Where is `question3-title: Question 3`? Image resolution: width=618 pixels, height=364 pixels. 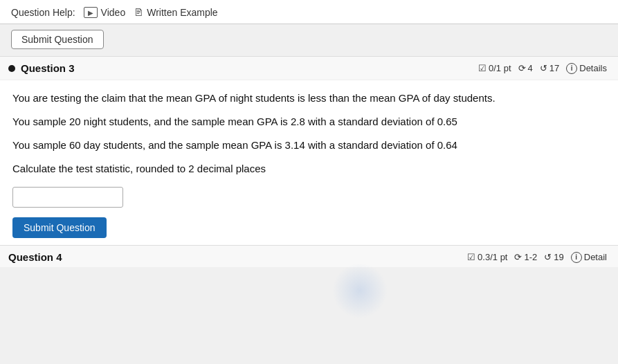 question3-title: Question 3 is located at coordinates (48, 68).